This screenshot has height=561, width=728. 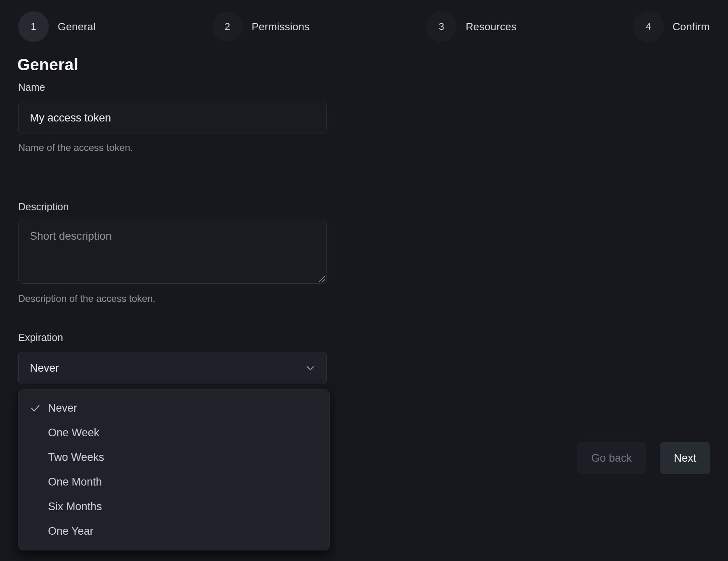 I want to click on option-label: Never, so click(x=63, y=408).